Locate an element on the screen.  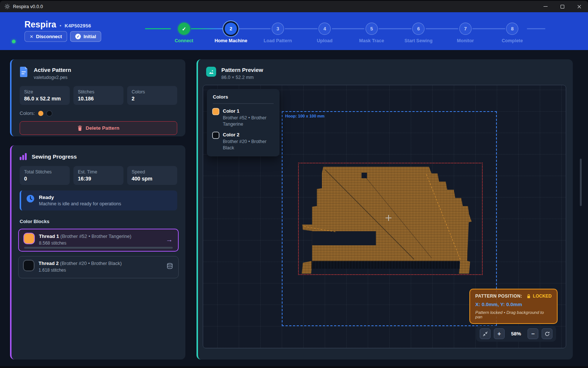
initial-check-icon: ✓ is located at coordinates (78, 36).